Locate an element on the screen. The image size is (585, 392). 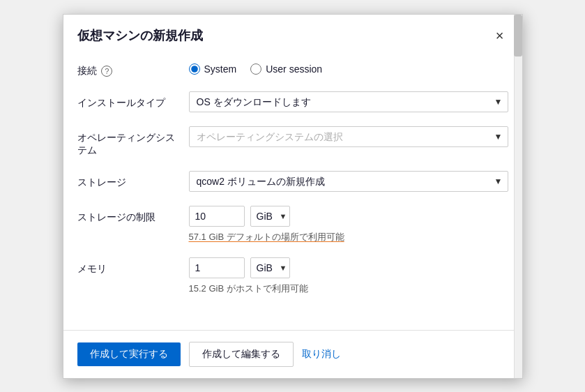
memory-label: メモリ is located at coordinates (133, 266).